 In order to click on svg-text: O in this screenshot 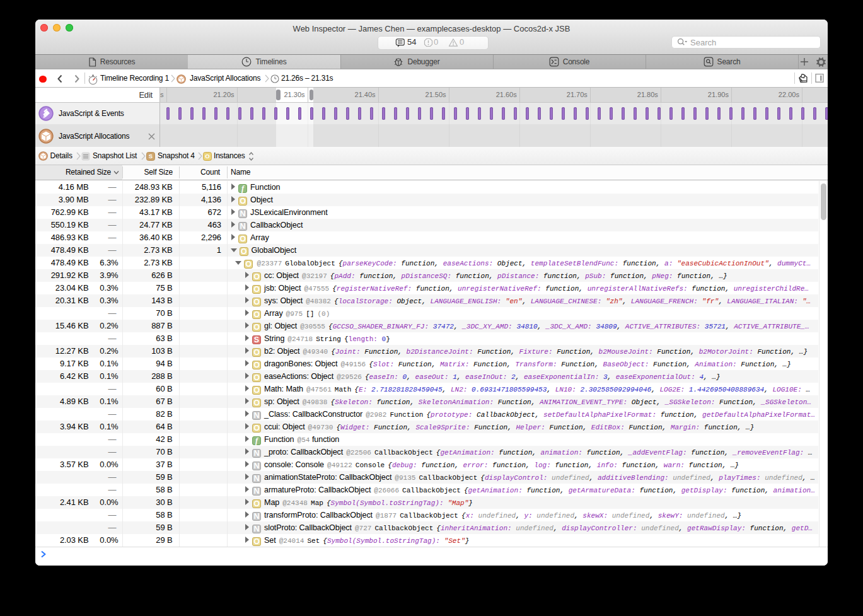, I will do `click(207, 156)`.